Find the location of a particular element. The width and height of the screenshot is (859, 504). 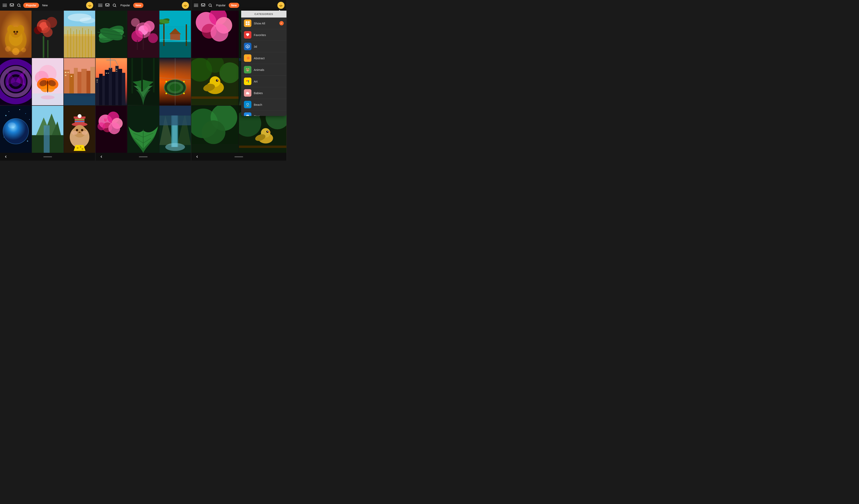

category-item-art: Art is located at coordinates (264, 81).